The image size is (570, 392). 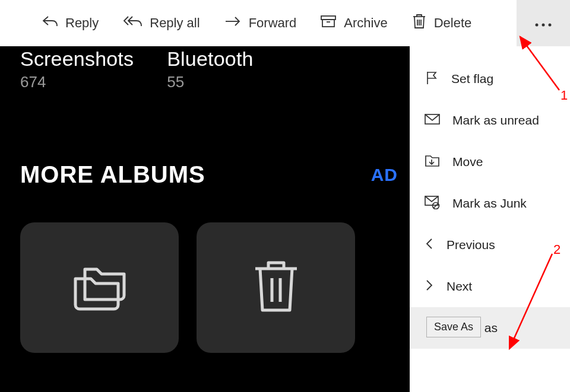 What do you see at coordinates (490, 203) in the screenshot?
I see `menu-mark-junk: Mark as Junk` at bounding box center [490, 203].